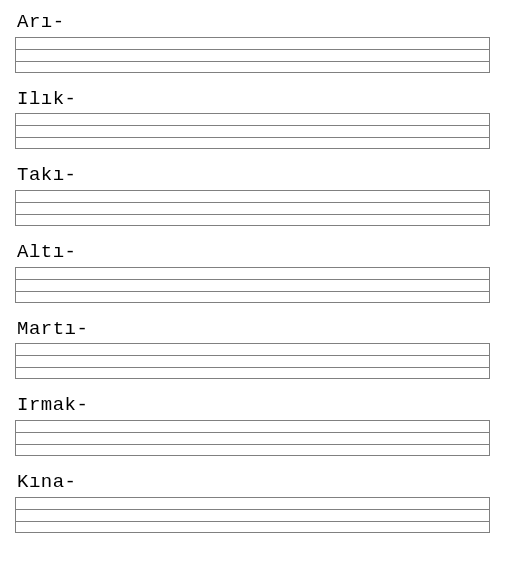  Describe the element at coordinates (252, 424) in the screenshot. I see `practice-row: Irmak-` at that location.